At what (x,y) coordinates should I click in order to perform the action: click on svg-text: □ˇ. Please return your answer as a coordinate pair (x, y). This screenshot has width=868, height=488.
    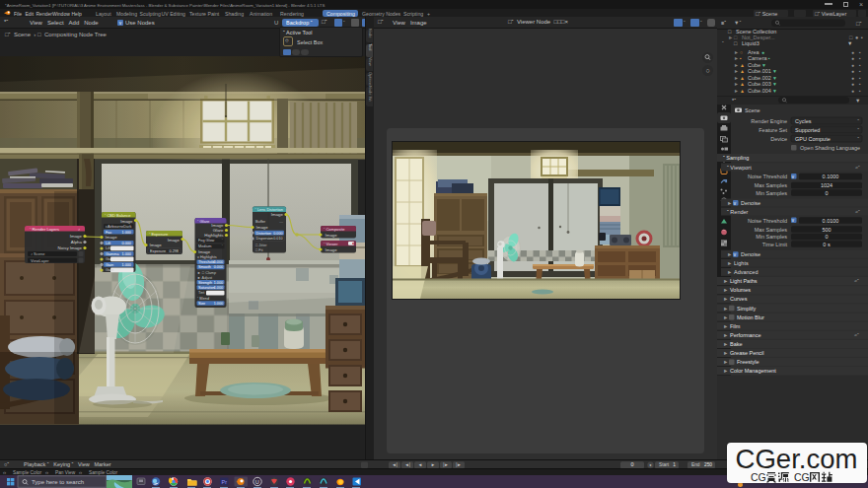
    Looking at the image, I should click on (859, 23).